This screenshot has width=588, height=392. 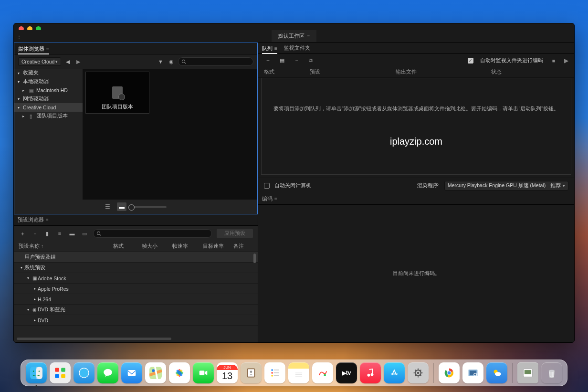 What do you see at coordinates (267, 186) in the screenshot?
I see `auto-shutdown-checkbox` at bounding box center [267, 186].